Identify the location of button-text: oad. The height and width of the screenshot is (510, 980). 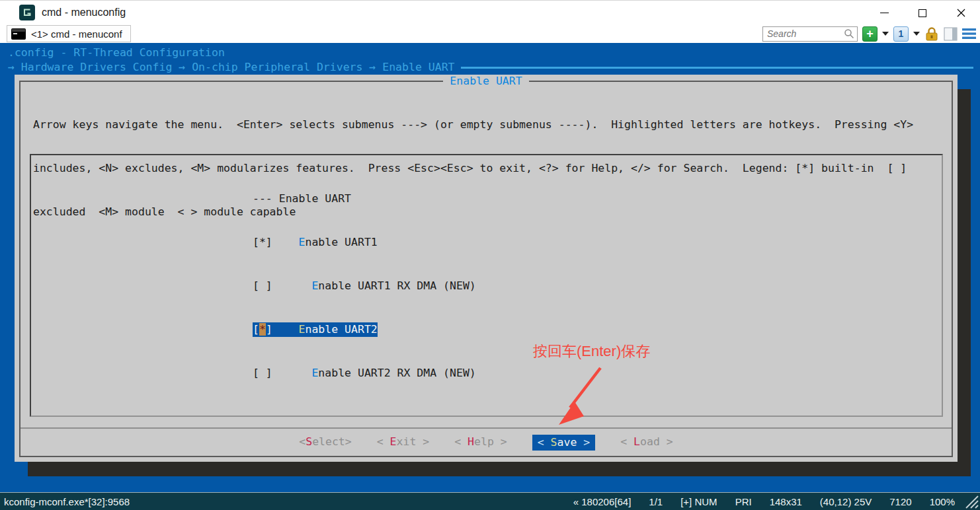
(650, 441).